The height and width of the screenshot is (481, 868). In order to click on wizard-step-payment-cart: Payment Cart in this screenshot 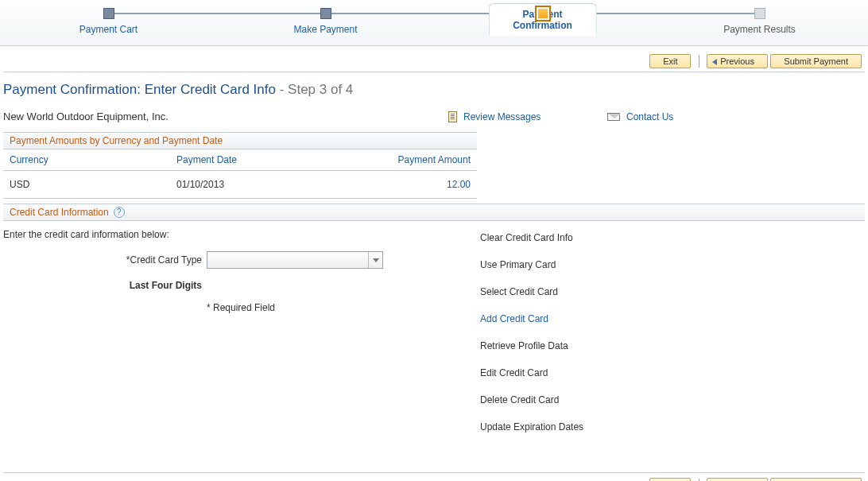, I will do `click(108, 17)`.